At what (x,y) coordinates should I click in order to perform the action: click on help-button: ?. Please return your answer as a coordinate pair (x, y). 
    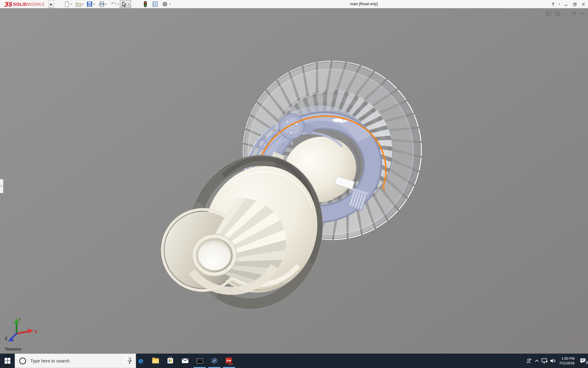
    Looking at the image, I should click on (553, 4).